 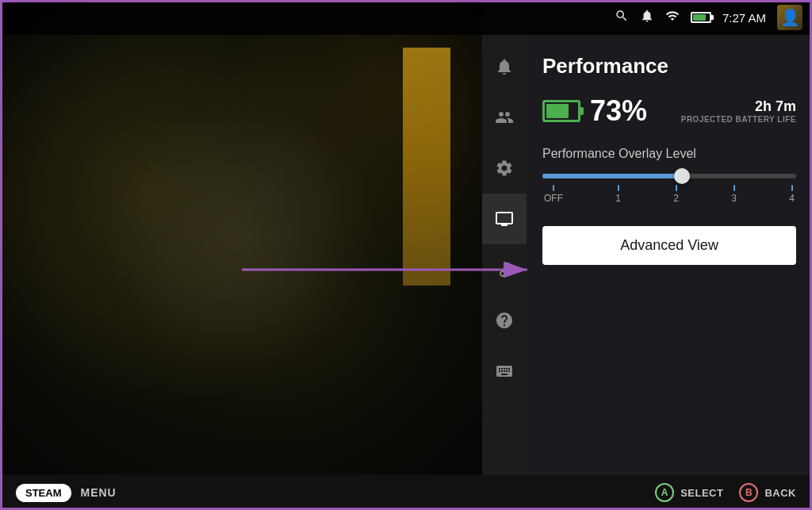 I want to click on tick-label-3: 3, so click(x=734, y=198).